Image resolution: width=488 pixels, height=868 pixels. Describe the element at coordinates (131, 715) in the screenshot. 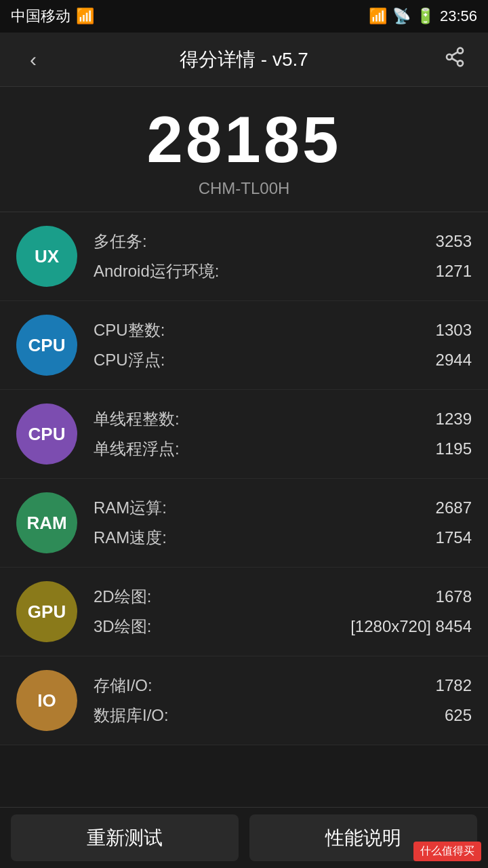

I see `metric-label-5-1: 数据库I/O:` at that location.